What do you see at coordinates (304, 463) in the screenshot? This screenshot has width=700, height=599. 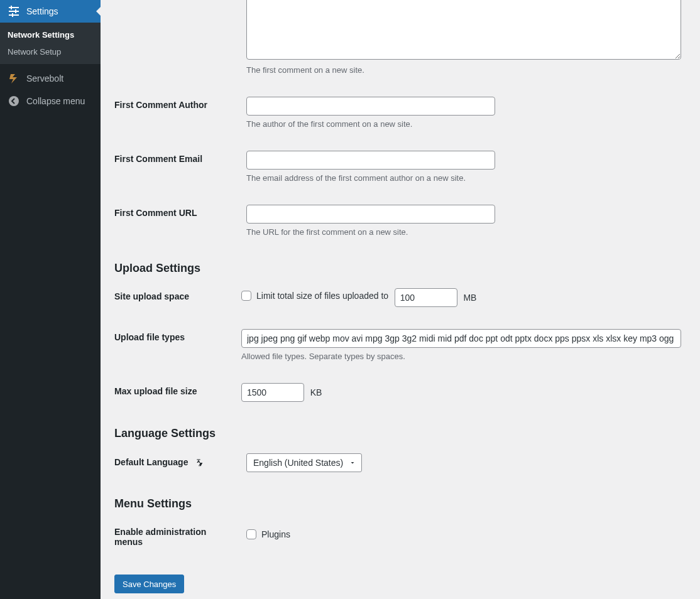 I see `default-language-select: English (United States)` at bounding box center [304, 463].